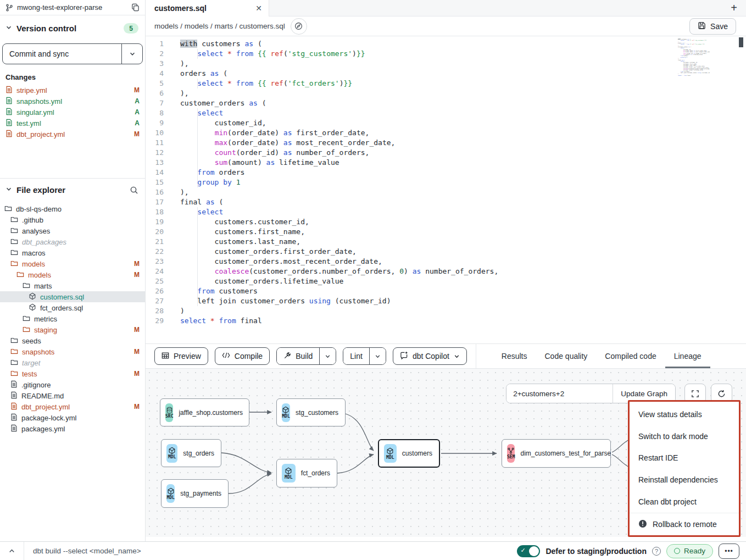 The image size is (746, 560). Describe the element at coordinates (73, 112) in the screenshot. I see `change-item: singular.ymlA` at that location.